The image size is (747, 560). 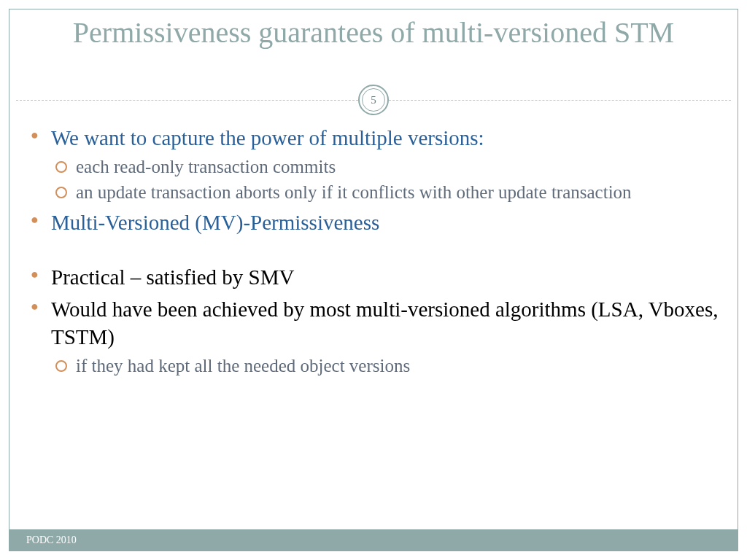 I want to click on slide-title: Permissiveness guarantees of multi-versi…, so click(x=374, y=33).